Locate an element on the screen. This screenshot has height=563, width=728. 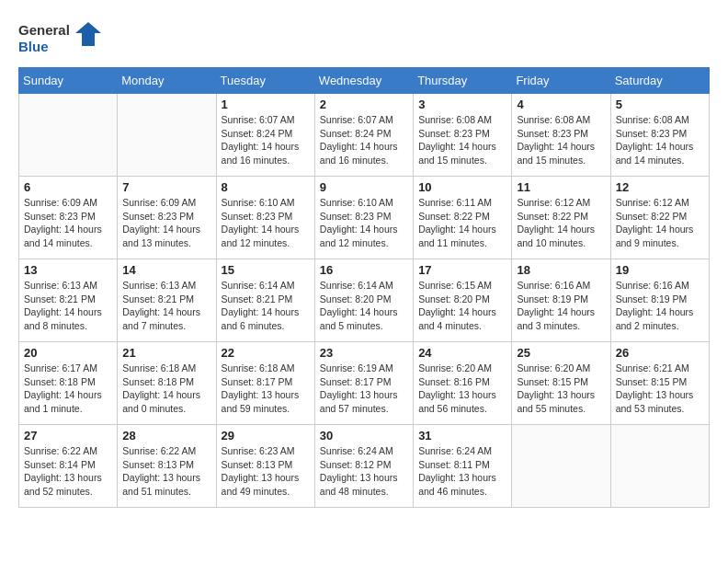
day-number: 16 is located at coordinates (364, 270).